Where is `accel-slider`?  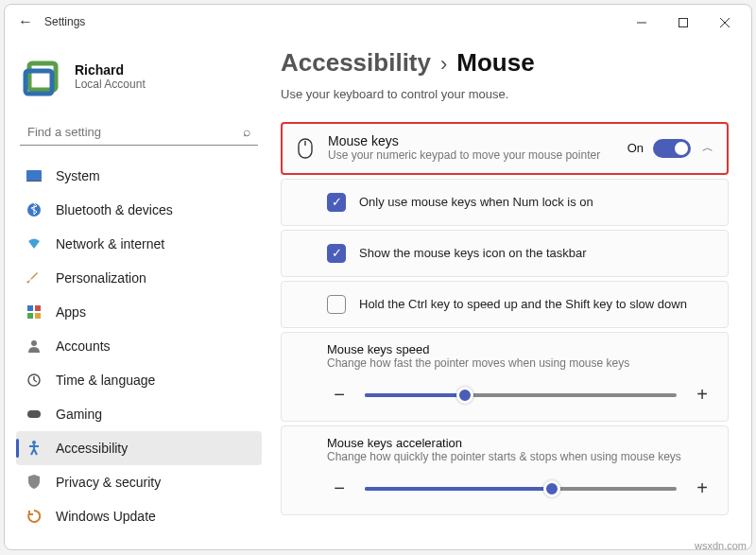
accel-slider is located at coordinates (521, 489).